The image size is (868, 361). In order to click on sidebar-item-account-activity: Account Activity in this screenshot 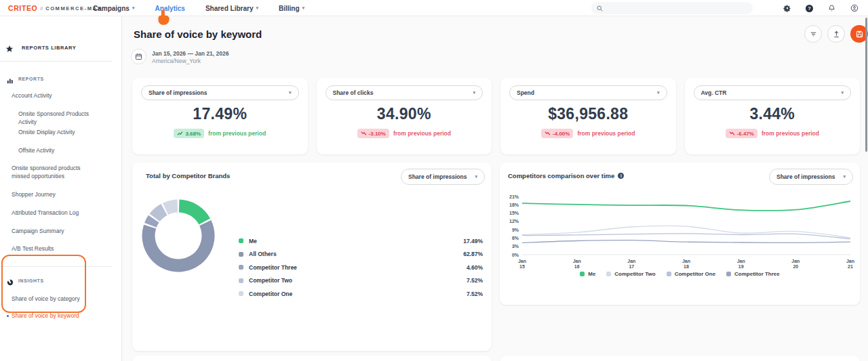, I will do `click(56, 96)`.